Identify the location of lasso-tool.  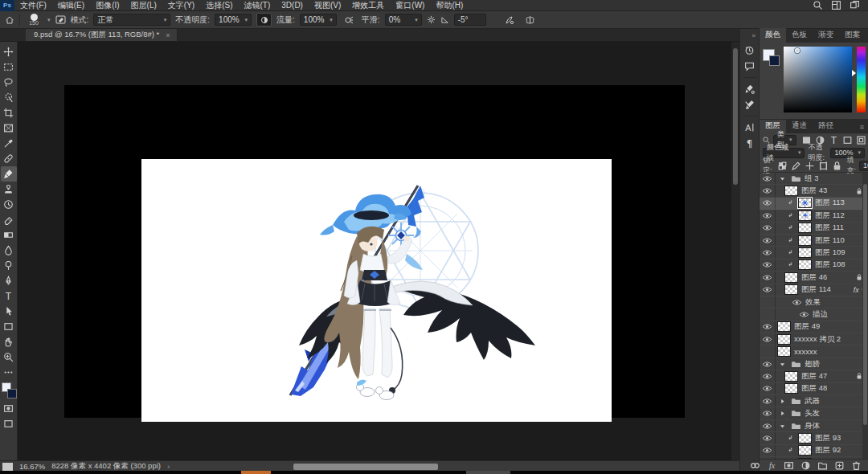
(9, 82).